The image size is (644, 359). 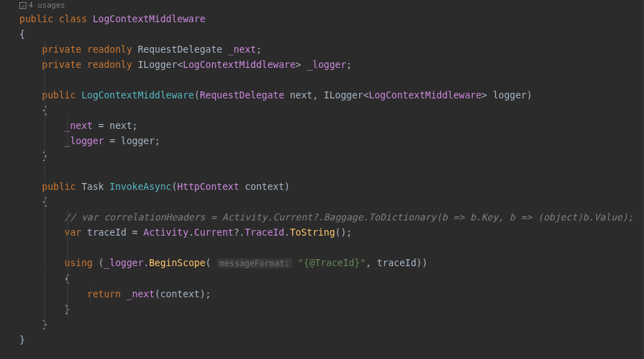 I want to click on null-cond: ?., so click(x=239, y=232).